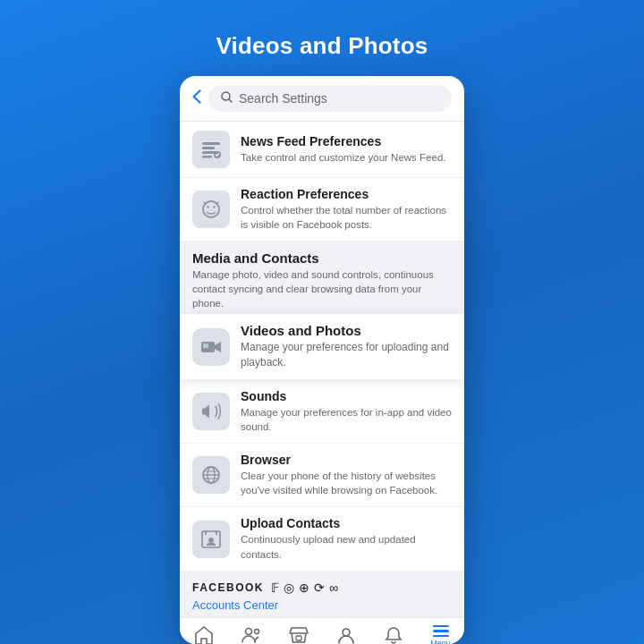 The height and width of the screenshot is (644, 644). Describe the element at coordinates (346, 396) in the screenshot. I see `sounds-title: Sounds` at that location.